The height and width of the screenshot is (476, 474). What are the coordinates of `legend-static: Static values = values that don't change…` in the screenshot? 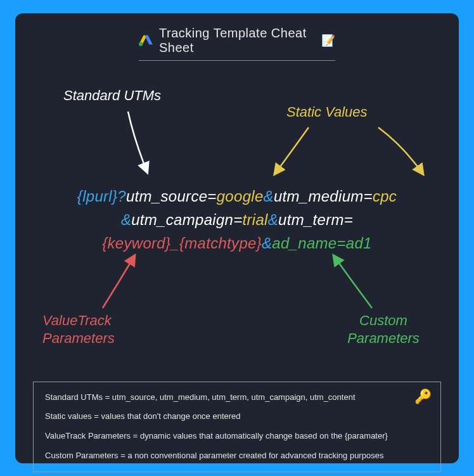 It's located at (237, 417).